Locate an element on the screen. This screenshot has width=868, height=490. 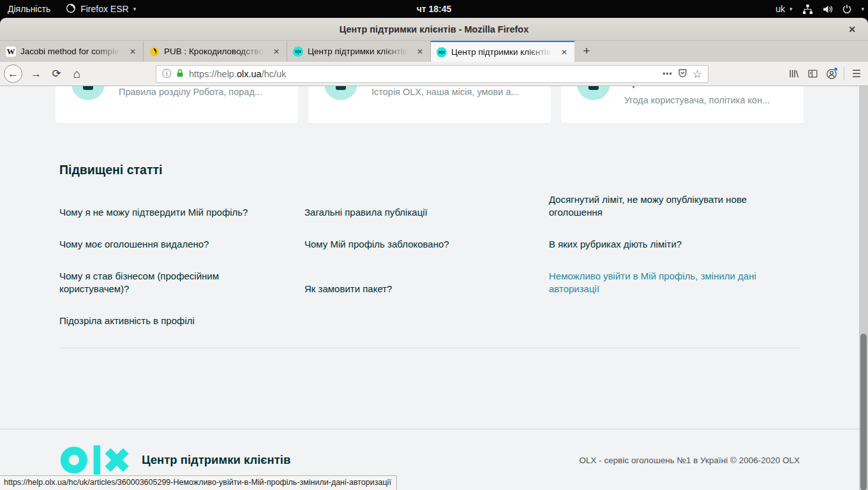
forward-button: → is located at coordinates (36, 74).